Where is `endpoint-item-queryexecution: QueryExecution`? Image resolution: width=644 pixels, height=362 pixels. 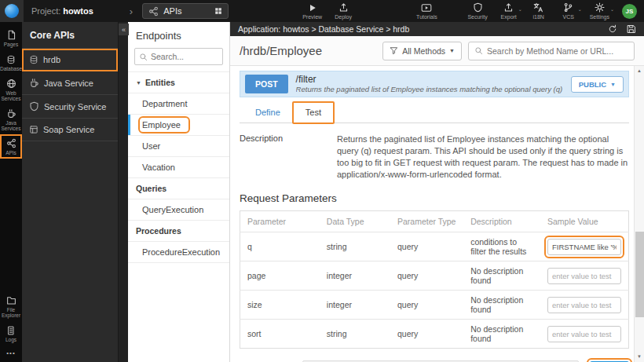 endpoint-item-queryexecution: QueryExecution is located at coordinates (179, 210).